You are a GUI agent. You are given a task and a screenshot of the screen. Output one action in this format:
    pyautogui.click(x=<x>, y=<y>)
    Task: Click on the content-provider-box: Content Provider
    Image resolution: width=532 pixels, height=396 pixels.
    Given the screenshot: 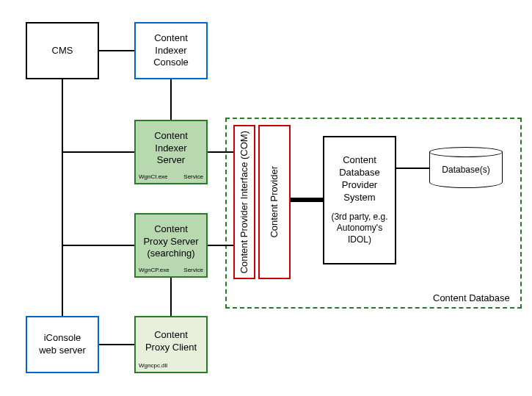 What is the action you would take?
    pyautogui.click(x=274, y=202)
    